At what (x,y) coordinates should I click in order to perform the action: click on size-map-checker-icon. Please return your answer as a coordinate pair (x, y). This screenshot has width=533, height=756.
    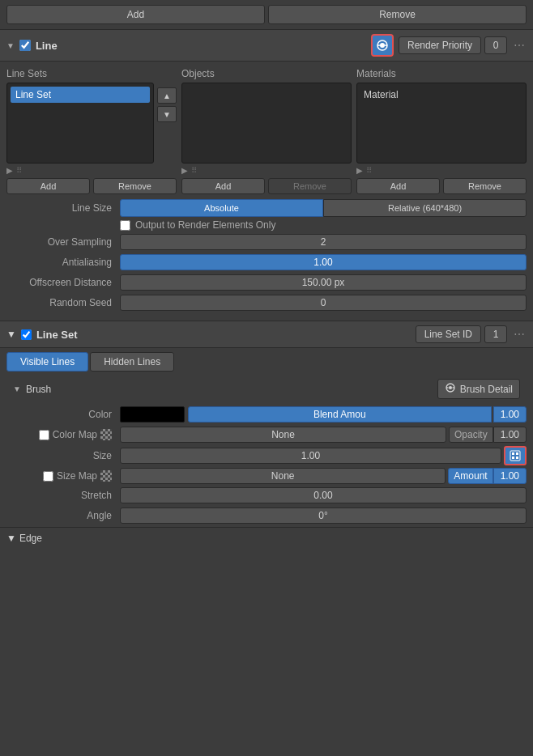
    Looking at the image, I should click on (106, 476).